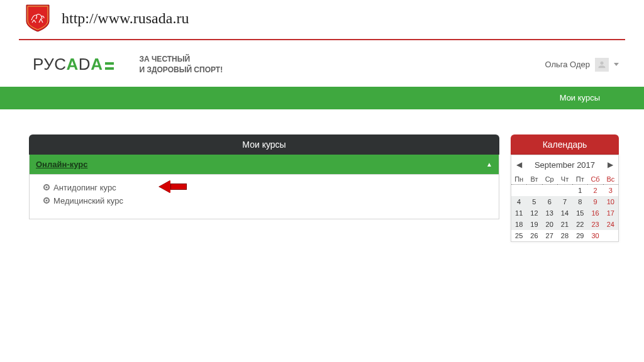  I want to click on slogan: ЗА ЧЕСТНЫЙ И ЗДОРОВЫЙ СПОРТ!, so click(181, 65).